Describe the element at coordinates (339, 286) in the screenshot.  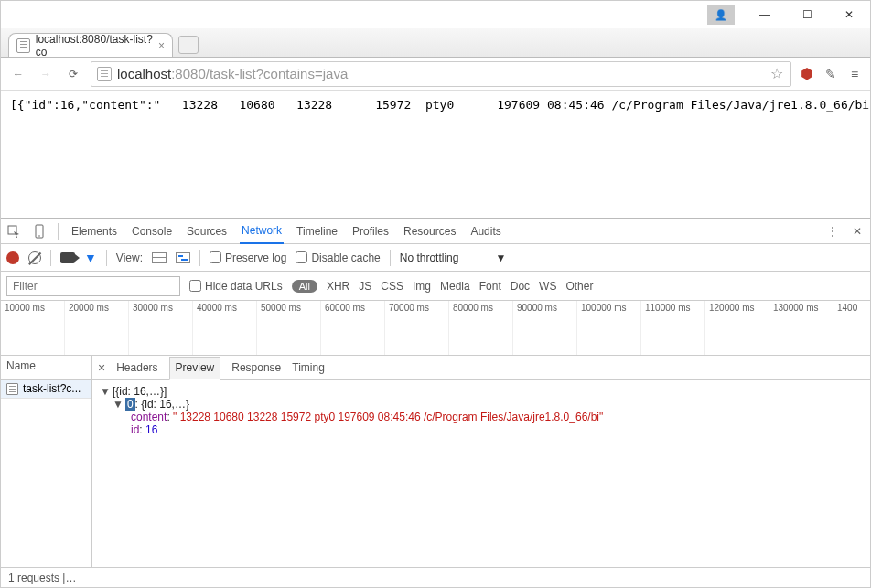
I see `filter-xhr: XHR` at that location.